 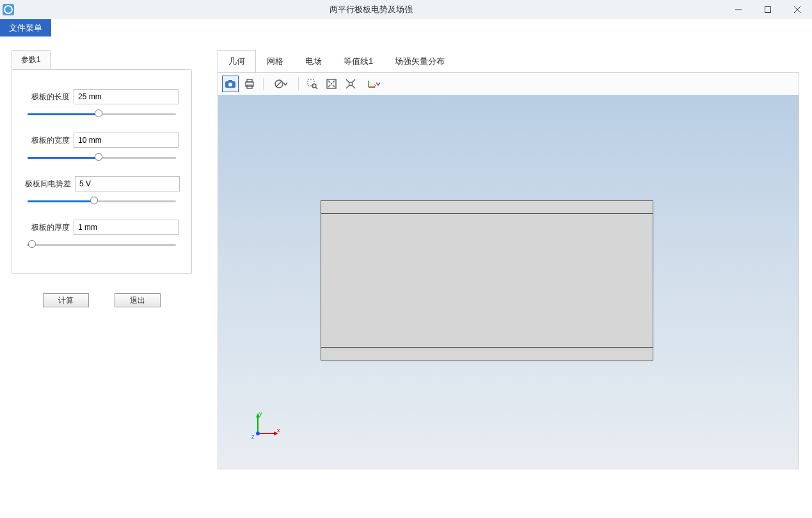 I want to click on compute-button: 计算, so click(x=66, y=300).